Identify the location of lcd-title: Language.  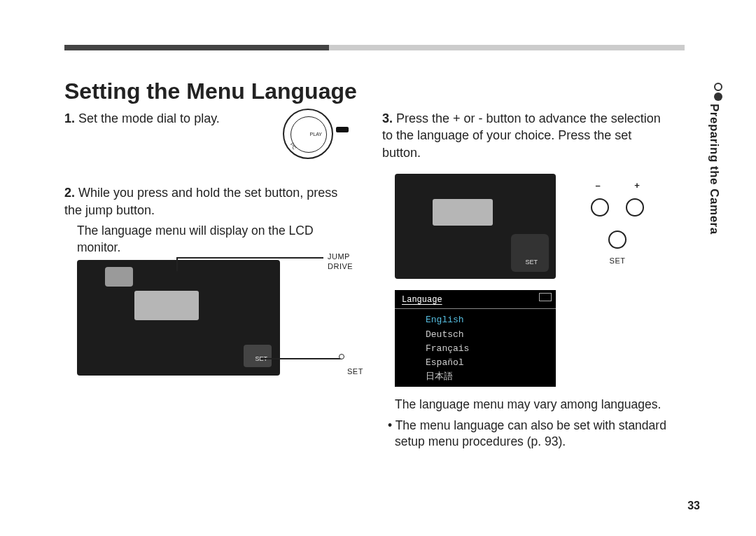
(475, 300).